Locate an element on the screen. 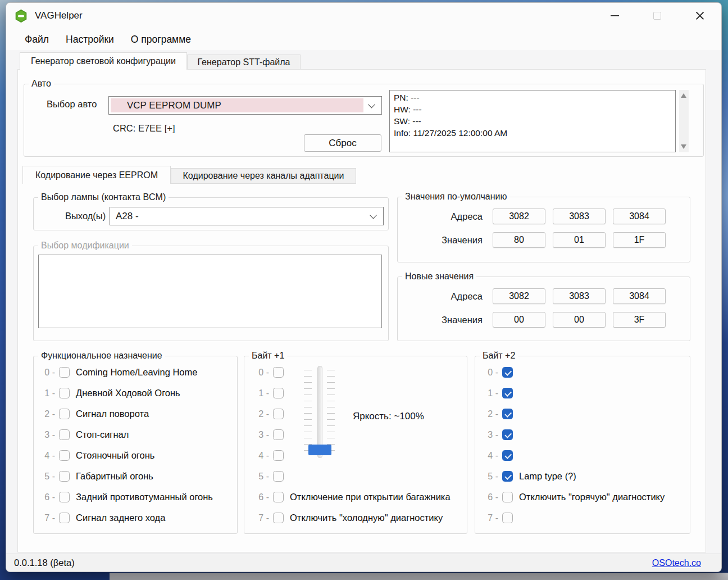 This screenshot has width=728, height=580. scroll-up-icon is located at coordinates (684, 96).